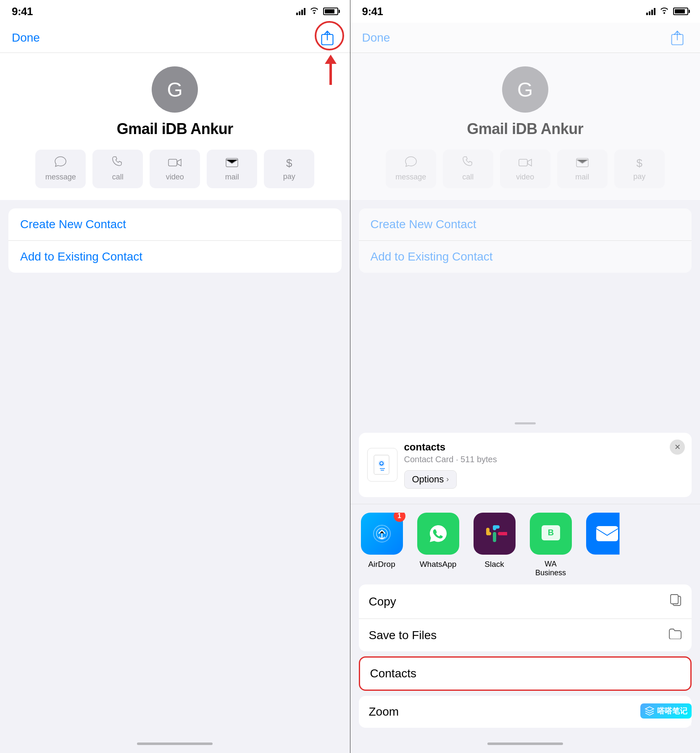 The height and width of the screenshot is (753, 700). What do you see at coordinates (373, 12) in the screenshot?
I see `status-time-right: 9:41` at bounding box center [373, 12].